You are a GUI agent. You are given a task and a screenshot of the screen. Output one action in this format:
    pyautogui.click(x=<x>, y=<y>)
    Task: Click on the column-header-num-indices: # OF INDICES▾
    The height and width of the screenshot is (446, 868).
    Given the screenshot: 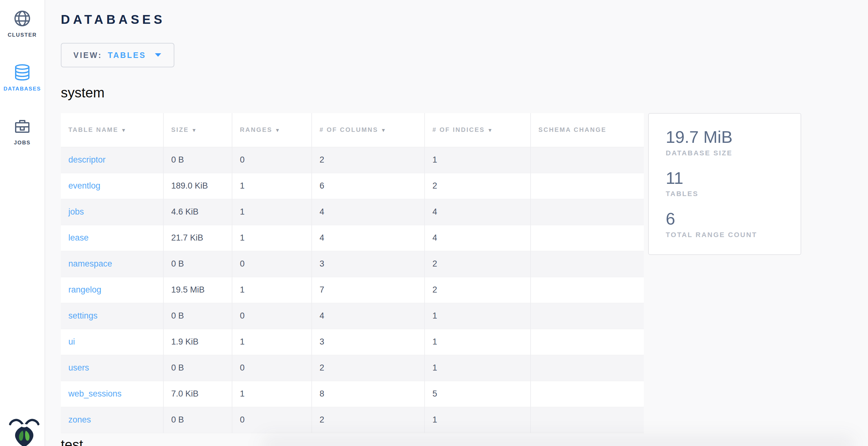 What is the action you would take?
    pyautogui.click(x=478, y=130)
    